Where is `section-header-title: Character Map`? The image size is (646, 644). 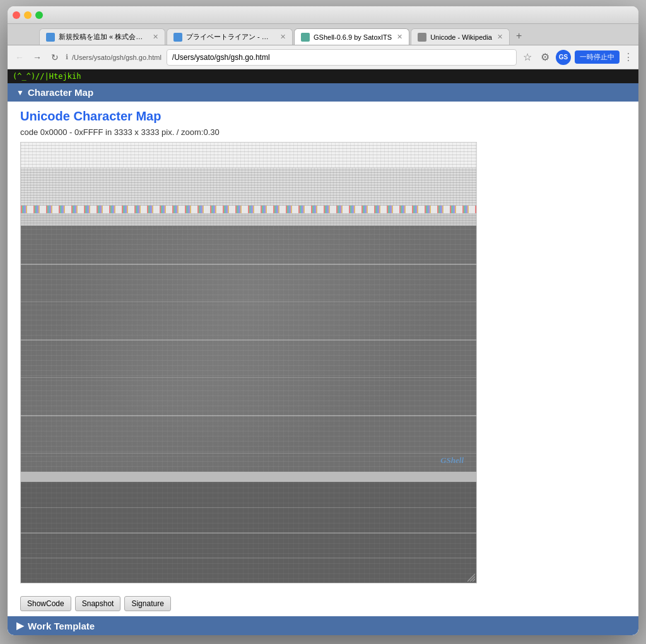
section-header-title: Character Map is located at coordinates (61, 92).